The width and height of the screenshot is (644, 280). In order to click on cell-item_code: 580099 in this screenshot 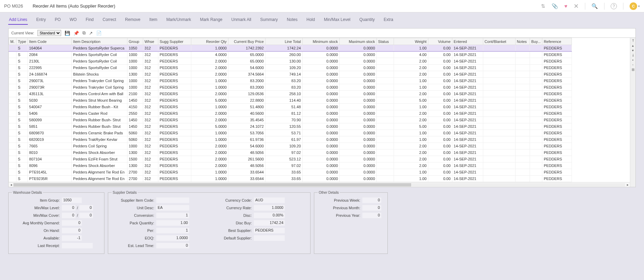, I will do `click(49, 120)`.